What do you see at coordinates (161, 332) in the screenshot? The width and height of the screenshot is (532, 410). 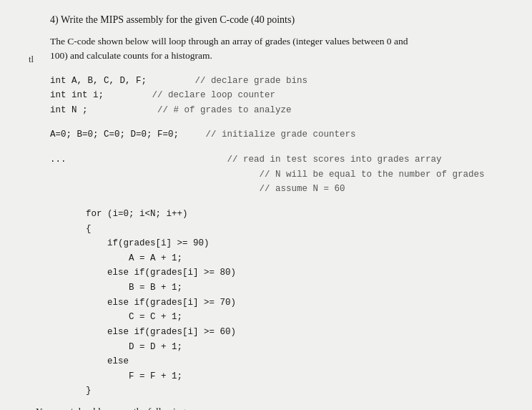 I see `code-else-60: else if(grades[i] >= 60)` at bounding box center [161, 332].